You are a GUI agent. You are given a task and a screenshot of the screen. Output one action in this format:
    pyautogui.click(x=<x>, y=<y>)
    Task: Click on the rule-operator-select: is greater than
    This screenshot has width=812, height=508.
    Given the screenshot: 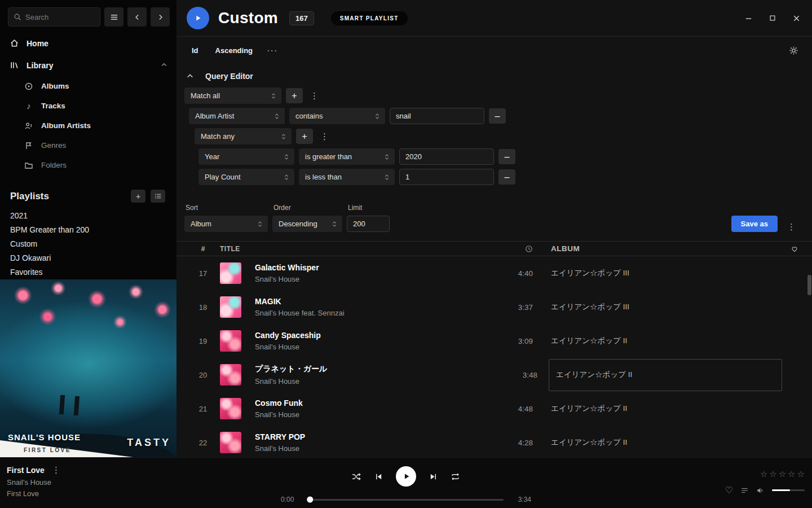 What is the action you would take?
    pyautogui.click(x=347, y=157)
    